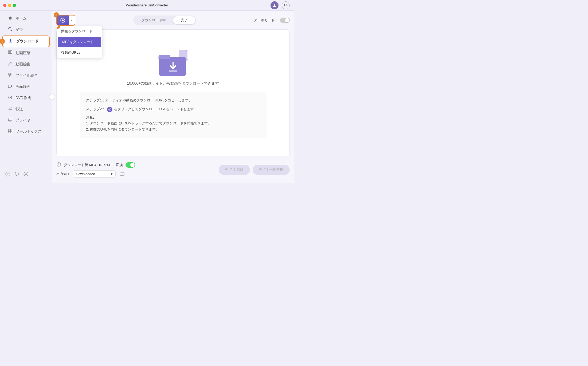 Image resolution: width=588 pixels, height=366 pixels. Describe the element at coordinates (27, 76) in the screenshot. I see `merge-label: ファイル結合` at that location.